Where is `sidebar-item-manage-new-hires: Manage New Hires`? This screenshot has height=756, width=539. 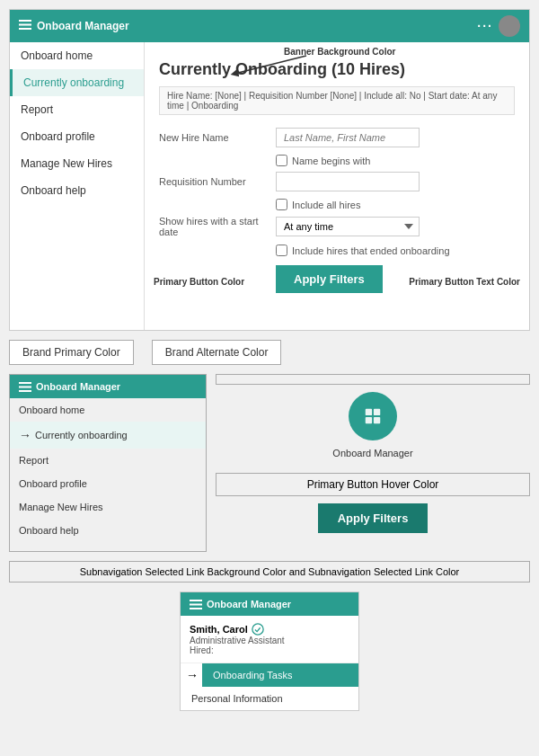 sidebar-item-manage-new-hires: Manage New Hires is located at coordinates (77, 164).